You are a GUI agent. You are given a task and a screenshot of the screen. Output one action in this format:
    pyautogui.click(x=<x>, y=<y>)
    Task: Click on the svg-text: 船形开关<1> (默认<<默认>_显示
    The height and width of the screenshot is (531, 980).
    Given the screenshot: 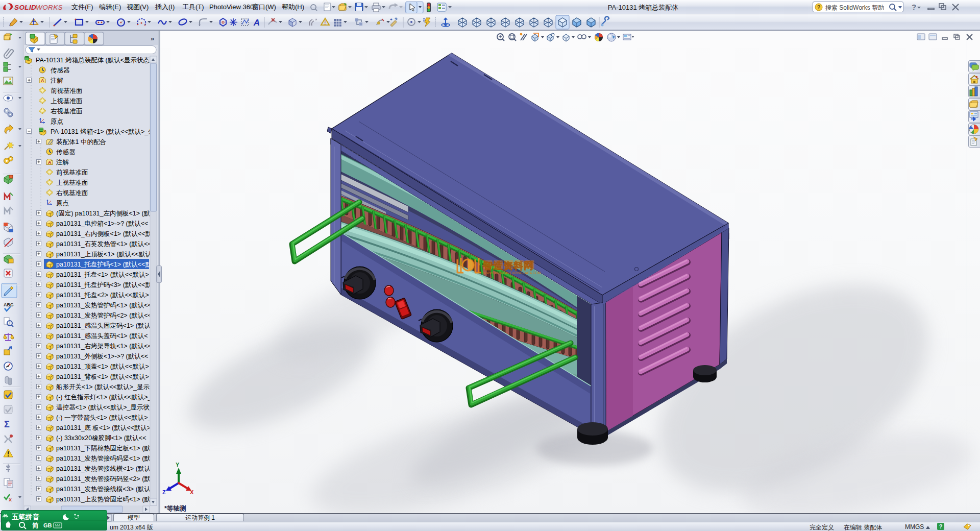 What is the action you would take?
    pyautogui.click(x=103, y=387)
    